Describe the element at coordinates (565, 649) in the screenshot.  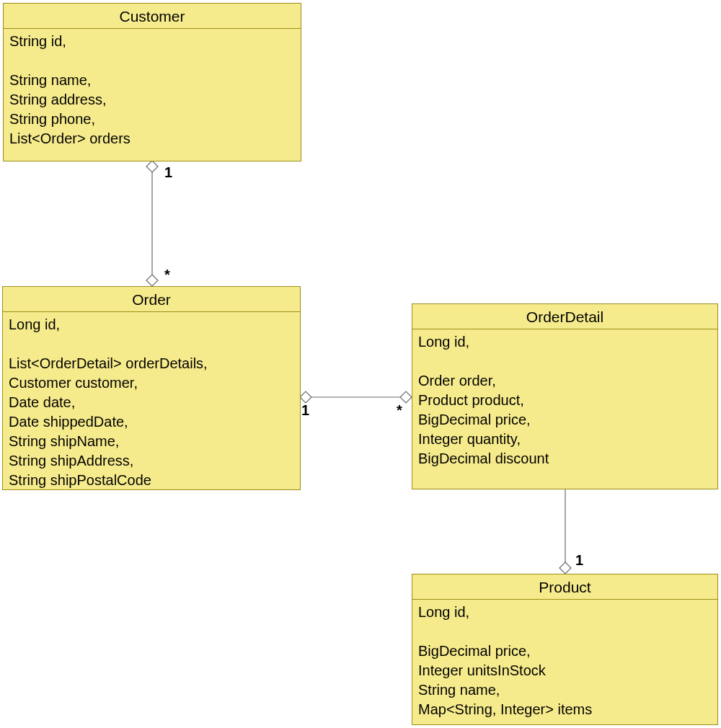
I see `class-product: Product Long id, BigDecimal price, Integ…` at that location.